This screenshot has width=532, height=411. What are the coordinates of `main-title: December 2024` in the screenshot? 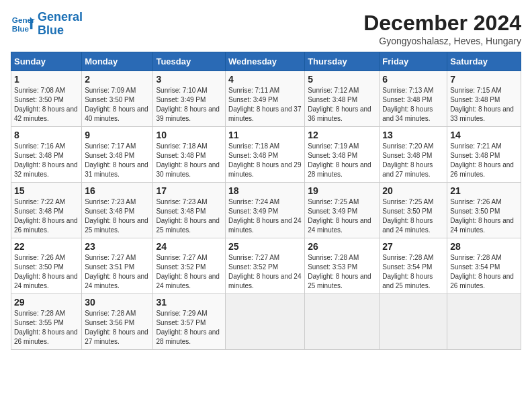 It's located at (442, 23).